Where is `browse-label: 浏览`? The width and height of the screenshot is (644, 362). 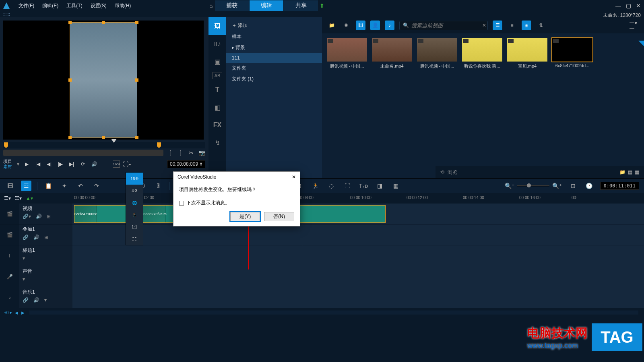 browse-label: 浏览 is located at coordinates (452, 172).